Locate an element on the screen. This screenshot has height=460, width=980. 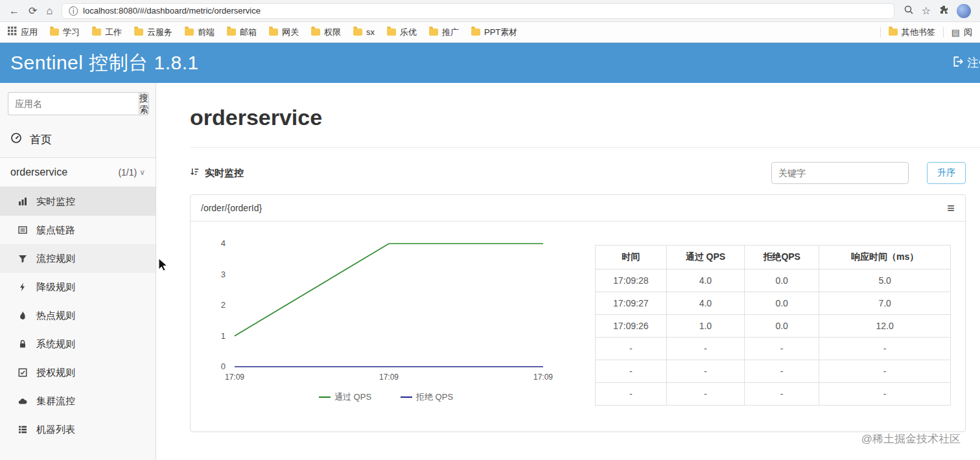
chevron-down-icon: ∨ is located at coordinates (143, 172).